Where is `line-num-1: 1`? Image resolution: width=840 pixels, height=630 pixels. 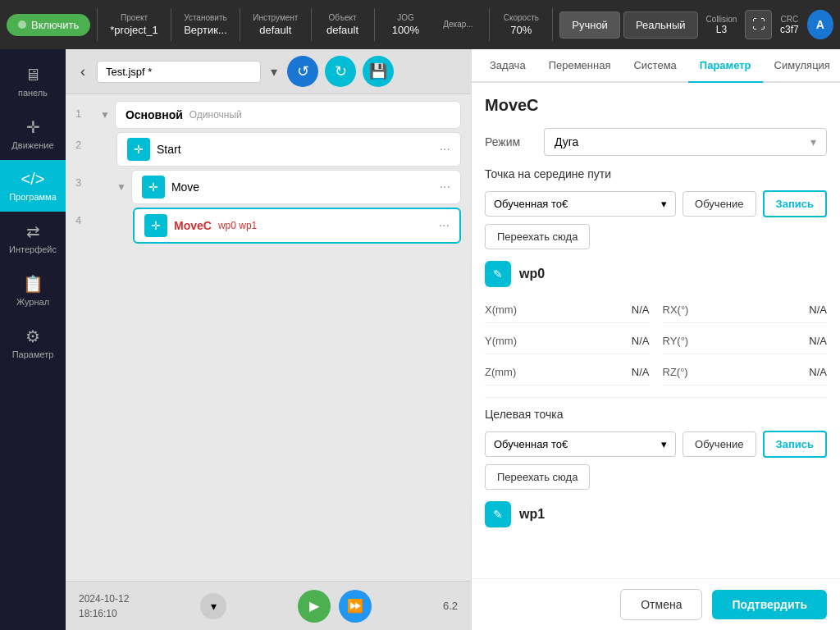 line-num-1: 1 is located at coordinates (88, 110).